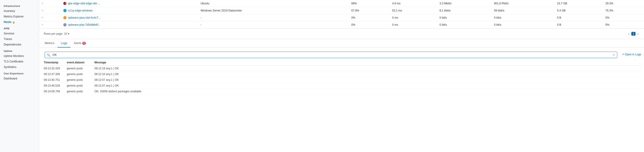 This screenshot has height=152, width=644. I want to click on sidebar-item-label: Traces, so click(8, 39).